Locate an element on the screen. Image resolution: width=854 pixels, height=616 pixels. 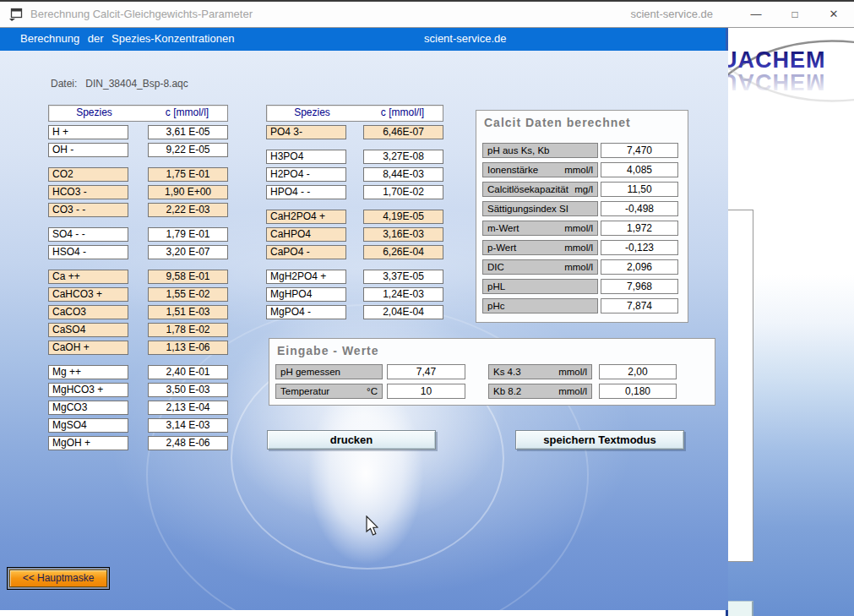
form-icon is located at coordinates (16, 14).